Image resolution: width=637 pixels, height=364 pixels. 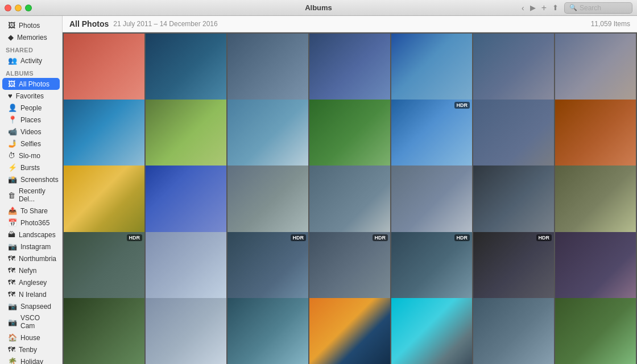 What do you see at coordinates (350, 24) in the screenshot?
I see `content-header: All Photos 21 July 2011 – 14 December 20…` at bounding box center [350, 24].